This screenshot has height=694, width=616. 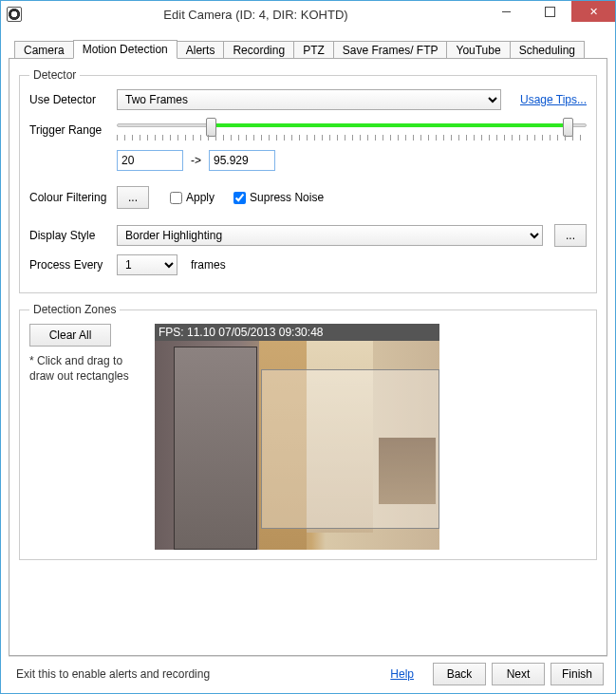 What do you see at coordinates (44, 49) in the screenshot?
I see `tab-camera: Camera` at bounding box center [44, 49].